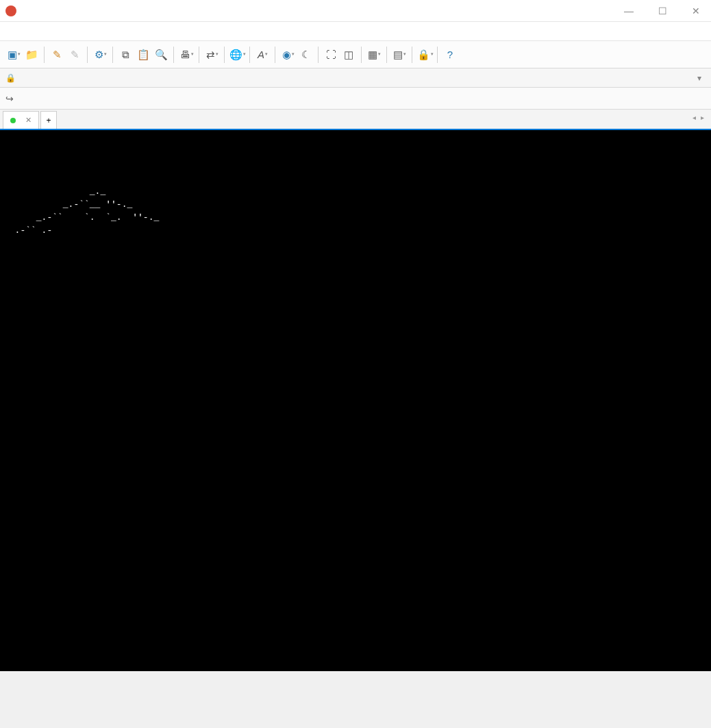 This screenshot has height=728, width=711. I want to click on window-controls: — ☐ ✕, so click(662, 11).